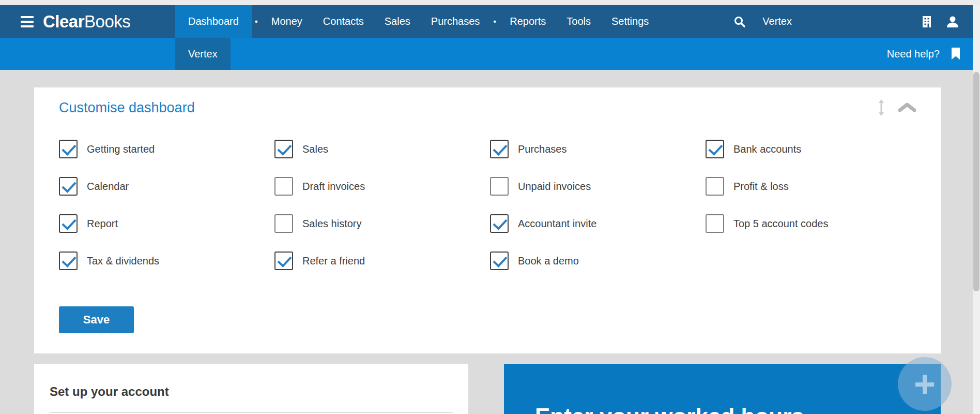  Describe the element at coordinates (64, 22) in the screenshot. I see `logo-bold-part: Clear` at that location.